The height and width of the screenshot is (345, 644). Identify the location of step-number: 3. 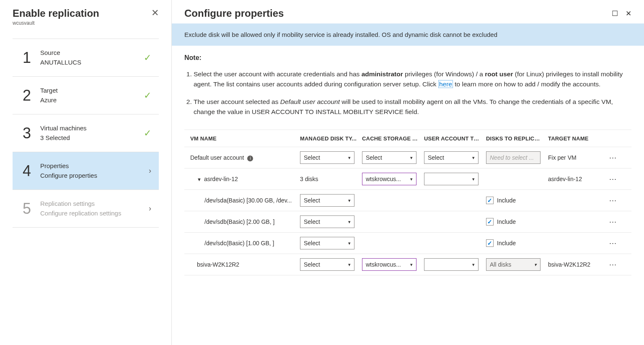
(27, 133).